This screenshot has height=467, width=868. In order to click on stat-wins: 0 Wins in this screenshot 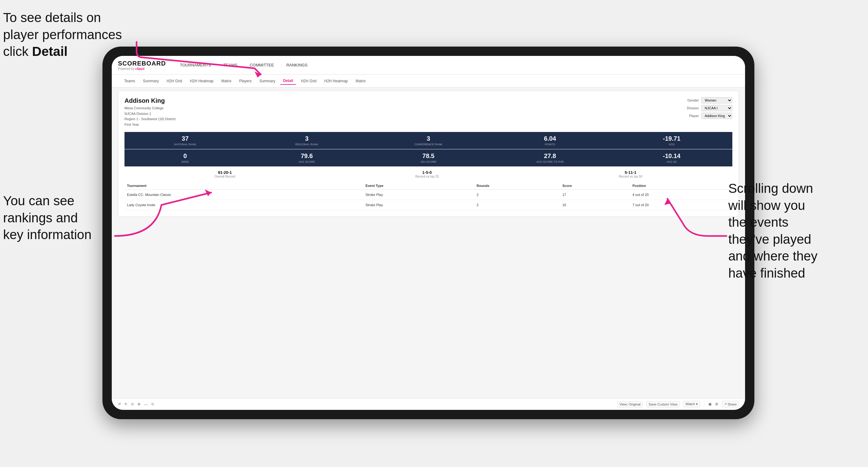, I will do `click(185, 158)`.